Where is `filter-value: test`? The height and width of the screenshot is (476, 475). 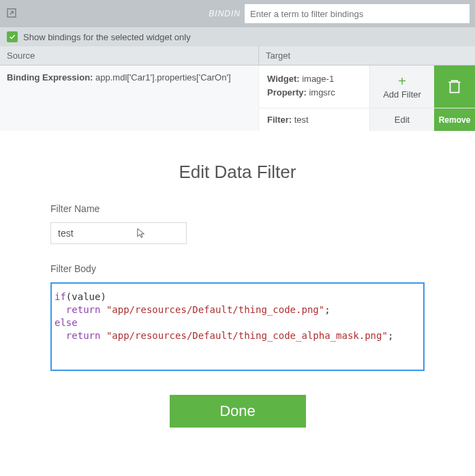 filter-value: test is located at coordinates (301, 120).